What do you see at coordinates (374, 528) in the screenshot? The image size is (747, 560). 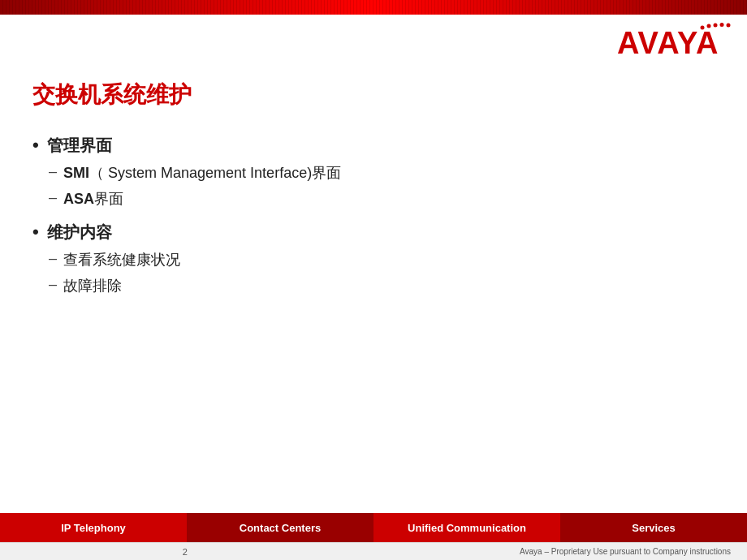 I see `footer-tabs: IP Telephony Contact Centers Unified Com…` at bounding box center [374, 528].